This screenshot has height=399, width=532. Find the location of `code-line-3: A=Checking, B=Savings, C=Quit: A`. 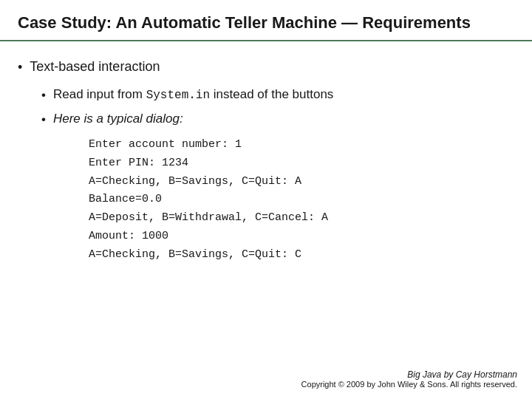

code-line-3: A=Checking, B=Savings, C=Quit: A is located at coordinates (301, 182).